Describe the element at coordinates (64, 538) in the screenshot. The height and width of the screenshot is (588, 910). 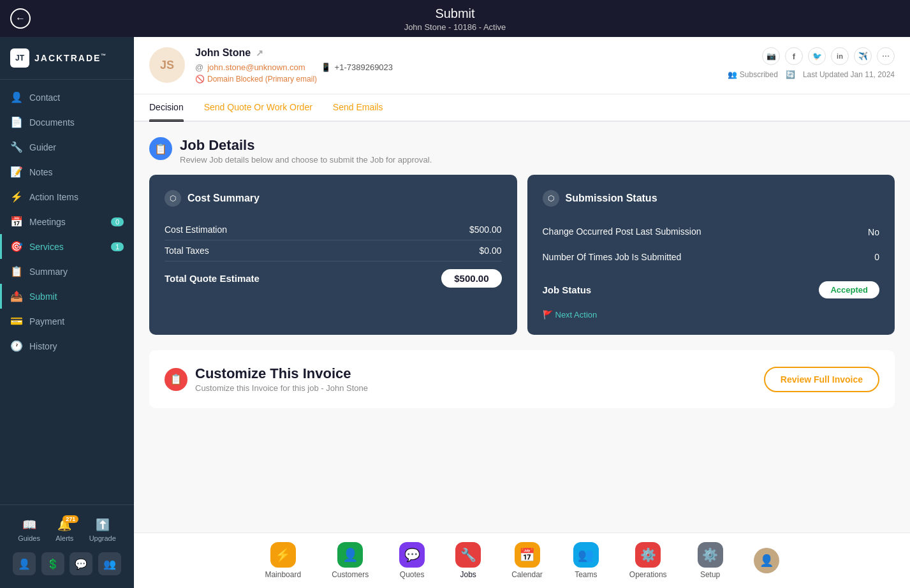
I see `alerts-label: Alerts` at that location.